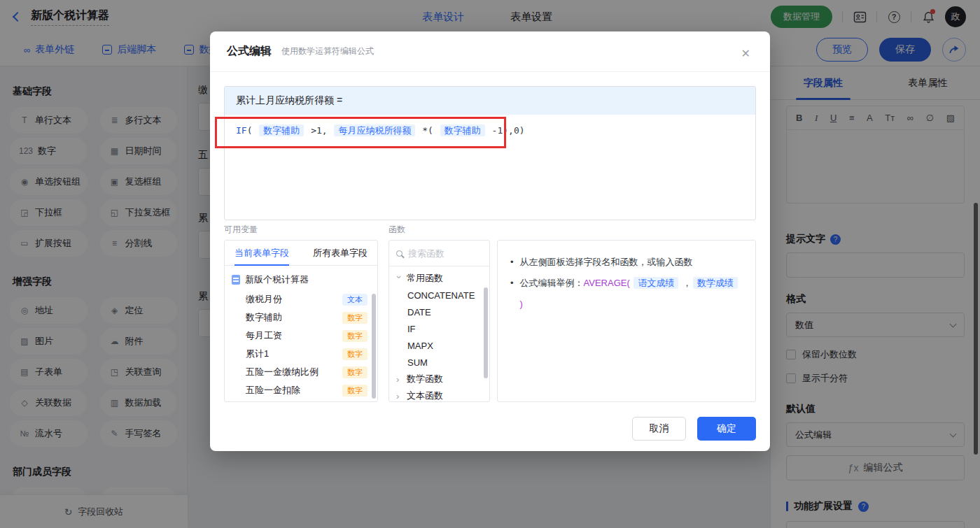 This screenshot has width=980, height=528. I want to click on function-group: ›数学函数, so click(440, 379).